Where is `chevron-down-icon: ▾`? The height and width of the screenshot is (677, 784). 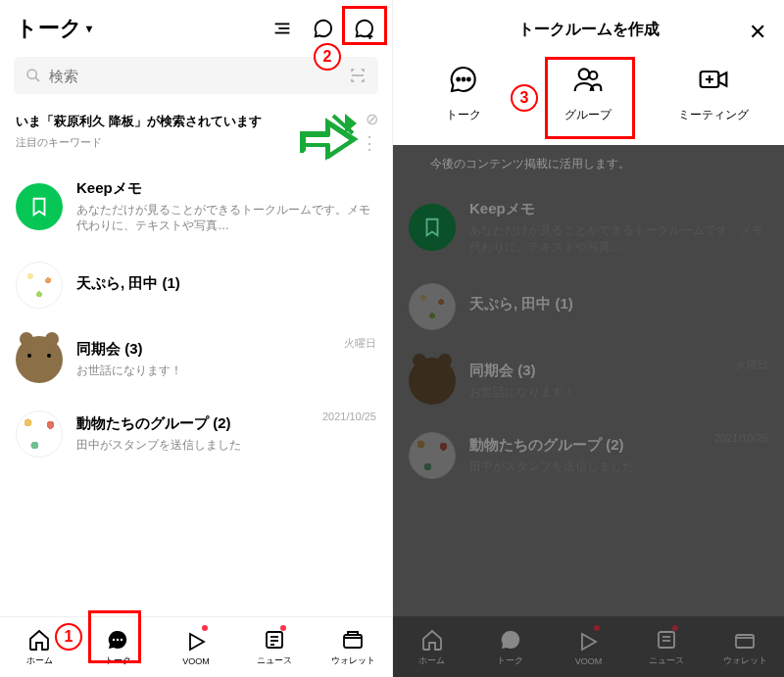
chevron-down-icon: ▾ is located at coordinates (89, 28).